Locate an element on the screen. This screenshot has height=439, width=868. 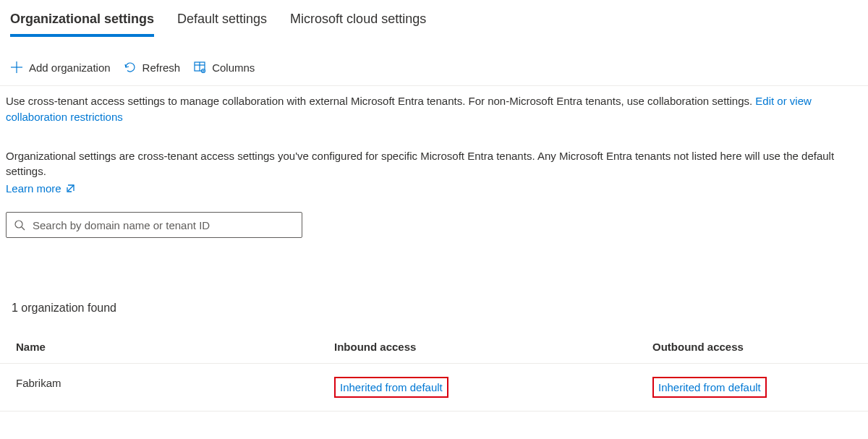
header-inbound: Inbound access is located at coordinates (493, 347).